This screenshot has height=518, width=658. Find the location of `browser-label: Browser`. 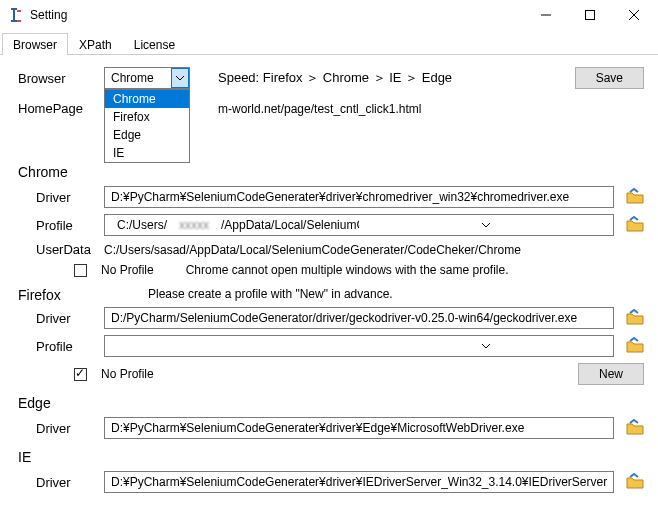

browser-label: Browser is located at coordinates (57, 78).